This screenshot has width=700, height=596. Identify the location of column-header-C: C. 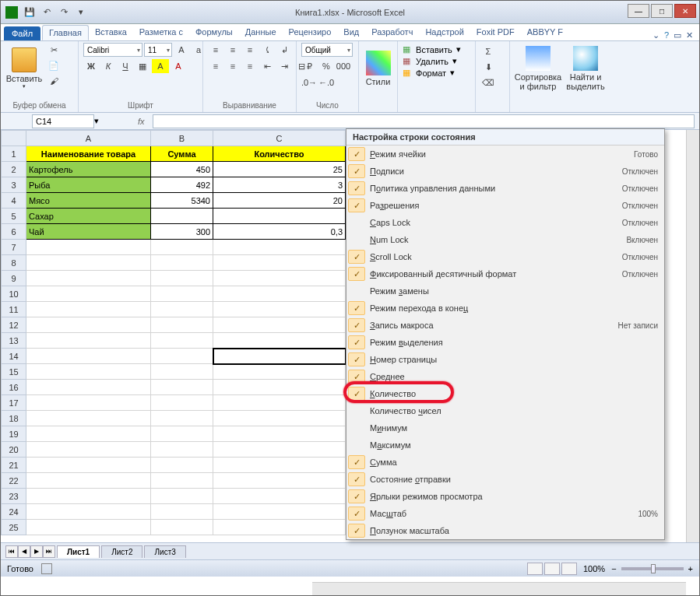
(280, 138).